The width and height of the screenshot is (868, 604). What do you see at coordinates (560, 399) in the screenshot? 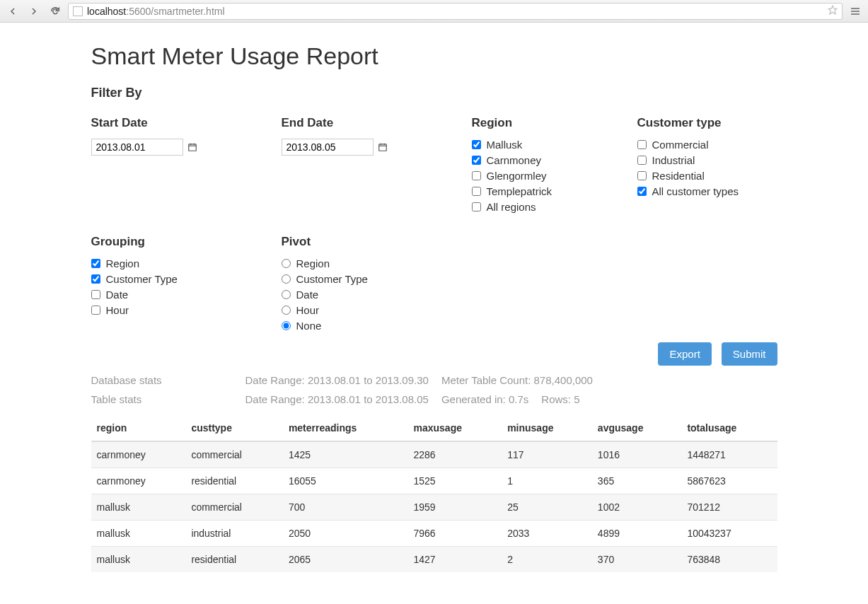
I see `table-stats-rows: Rows: 5` at bounding box center [560, 399].